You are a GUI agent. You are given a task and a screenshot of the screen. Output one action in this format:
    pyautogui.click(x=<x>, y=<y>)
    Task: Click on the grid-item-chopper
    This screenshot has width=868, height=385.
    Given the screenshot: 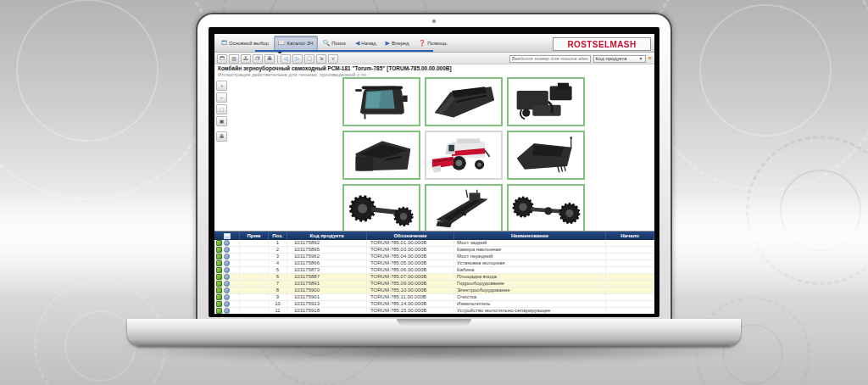 What is the action you would take?
    pyautogui.click(x=546, y=155)
    